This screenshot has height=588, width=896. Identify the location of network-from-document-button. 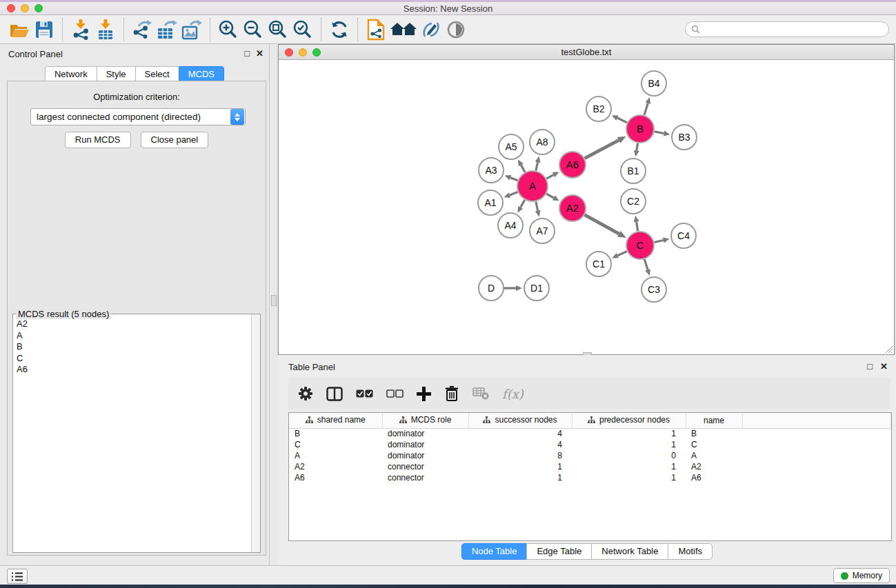
(376, 30).